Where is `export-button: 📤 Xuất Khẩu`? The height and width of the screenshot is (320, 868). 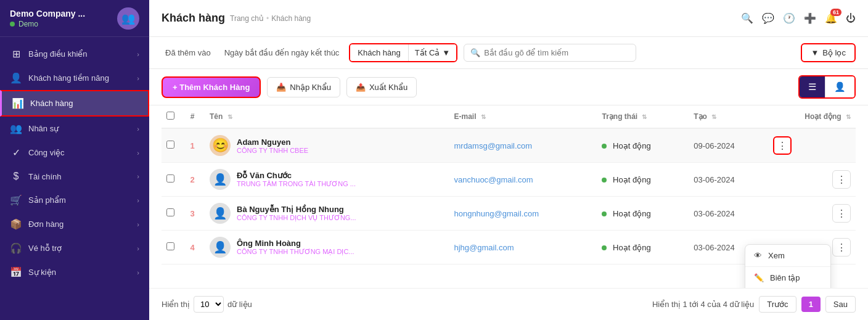 export-button: 📤 Xuất Khẩu is located at coordinates (382, 88).